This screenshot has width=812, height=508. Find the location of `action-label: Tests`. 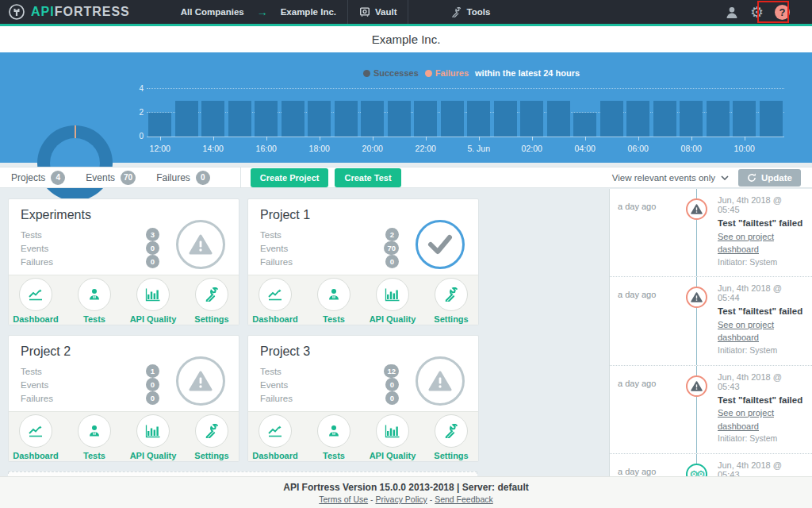

action-label: Tests is located at coordinates (94, 456).